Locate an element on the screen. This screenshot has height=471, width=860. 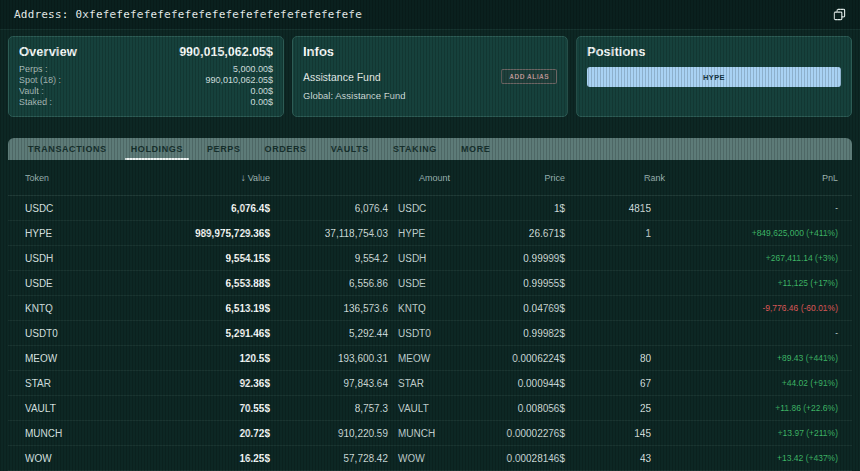
table-row-hype: HYPE989,975,729.36$37,118,754.03HYPE26.6… is located at coordinates (430, 234).